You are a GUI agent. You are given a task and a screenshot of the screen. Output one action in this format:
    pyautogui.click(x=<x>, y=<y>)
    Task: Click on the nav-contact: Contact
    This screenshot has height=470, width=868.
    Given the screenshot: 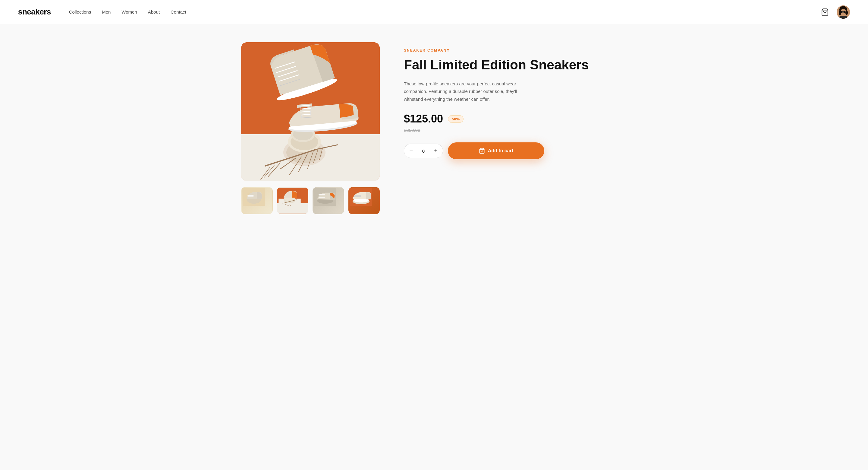 What is the action you would take?
    pyautogui.click(x=179, y=12)
    